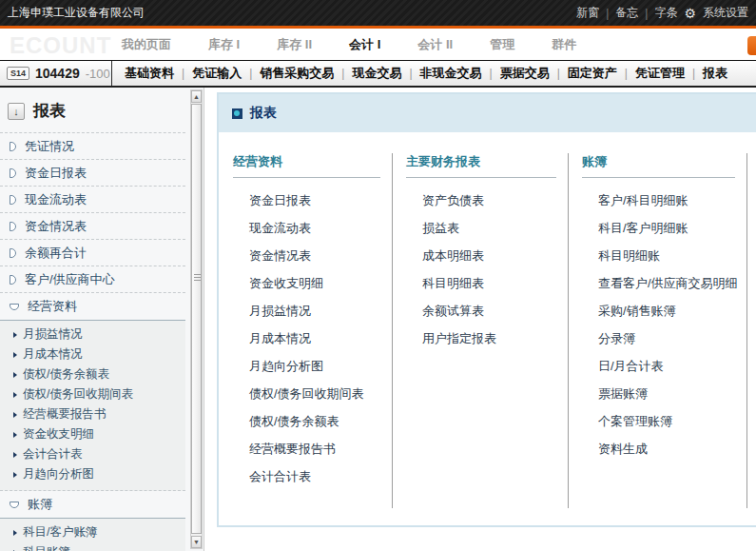 The image size is (756, 551). What do you see at coordinates (93, 394) in the screenshot?
I see `sidebar-sub-item: 债权/债务回收期间表` at bounding box center [93, 394].